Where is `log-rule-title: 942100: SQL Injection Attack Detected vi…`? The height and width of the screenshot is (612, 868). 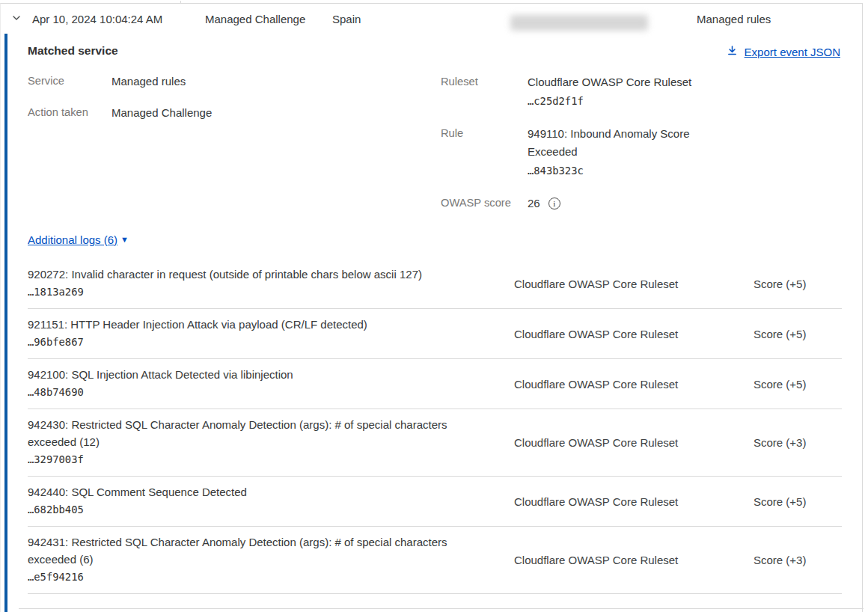 log-rule-title: 942100: SQL Injection Attack Detected vi… is located at coordinates (257, 374).